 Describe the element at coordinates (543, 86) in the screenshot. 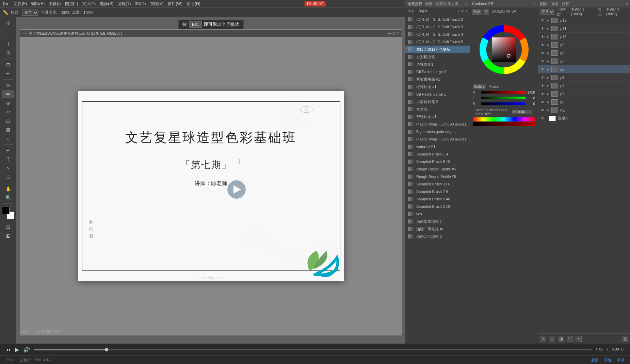

I see `layer-eye-8: 👁` at that location.